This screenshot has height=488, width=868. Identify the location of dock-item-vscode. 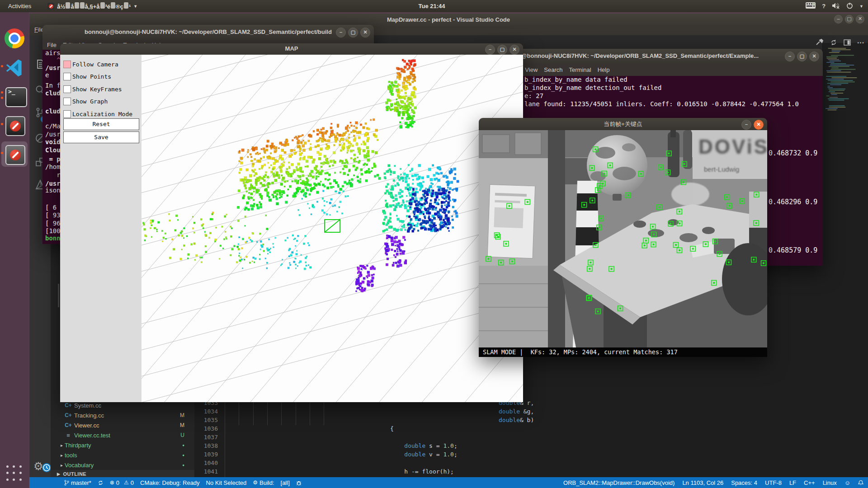
(14, 67).